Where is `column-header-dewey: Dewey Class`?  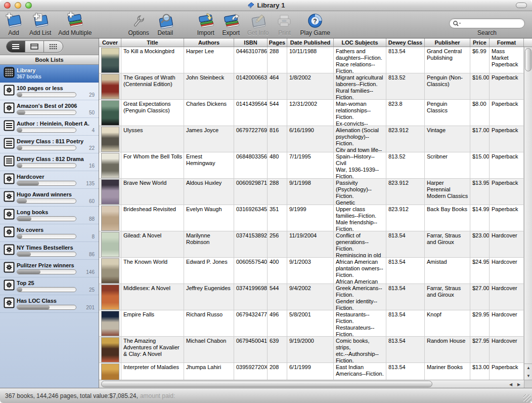
column-header-dewey: Dewey Class is located at coordinates (406, 43).